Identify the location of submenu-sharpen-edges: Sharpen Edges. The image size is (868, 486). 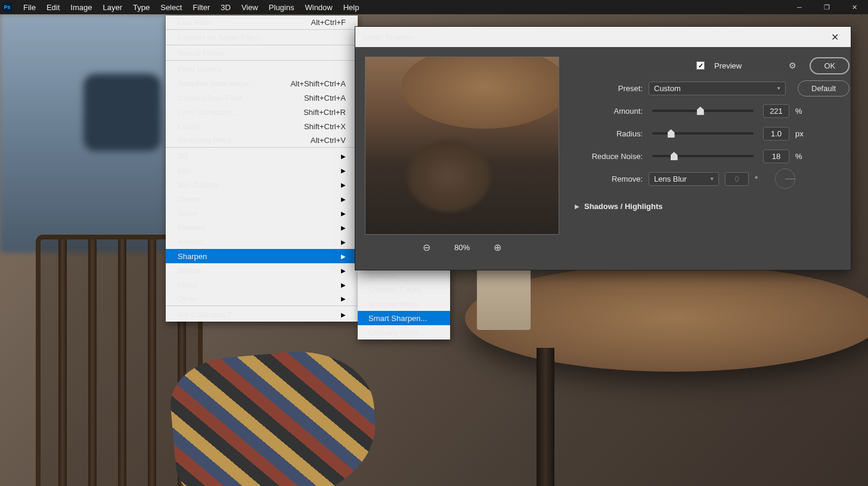
(404, 289).